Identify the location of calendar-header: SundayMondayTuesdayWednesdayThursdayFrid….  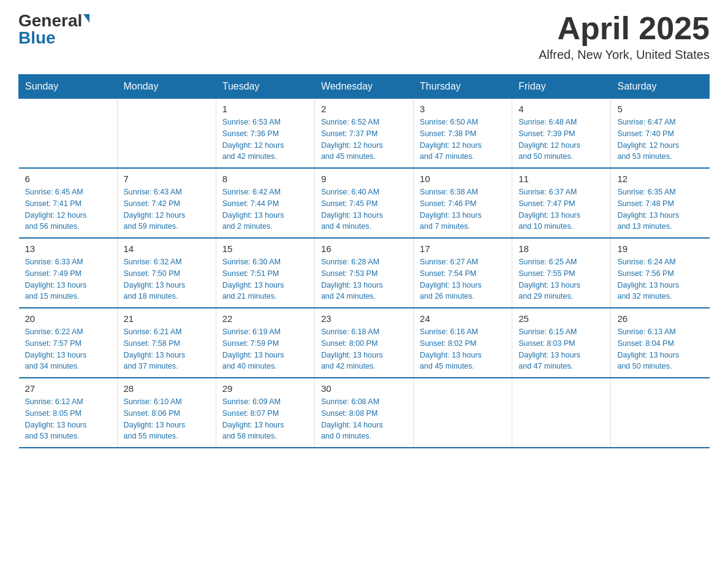
(364, 87).